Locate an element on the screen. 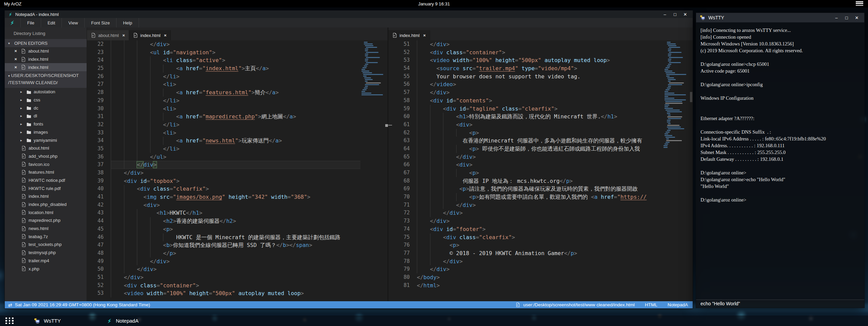 Image resolution: width=868 pixels, height=326 pixels. file-item: index.php_disabled is located at coordinates (46, 205).